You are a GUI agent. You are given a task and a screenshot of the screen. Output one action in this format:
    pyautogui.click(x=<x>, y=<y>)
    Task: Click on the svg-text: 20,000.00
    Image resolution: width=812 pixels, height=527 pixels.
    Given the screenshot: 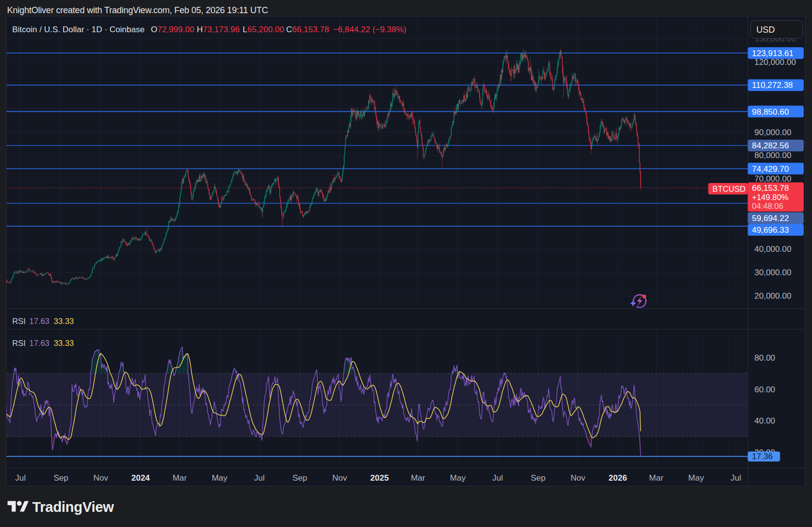 What is the action you would take?
    pyautogui.click(x=773, y=296)
    